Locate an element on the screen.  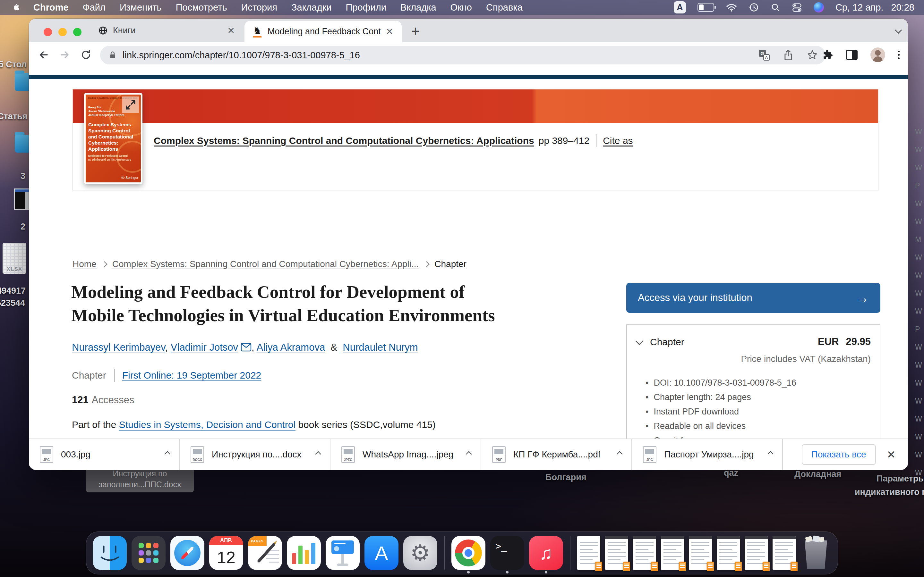
desktop-file-label: Докладная is located at coordinates (818, 474).